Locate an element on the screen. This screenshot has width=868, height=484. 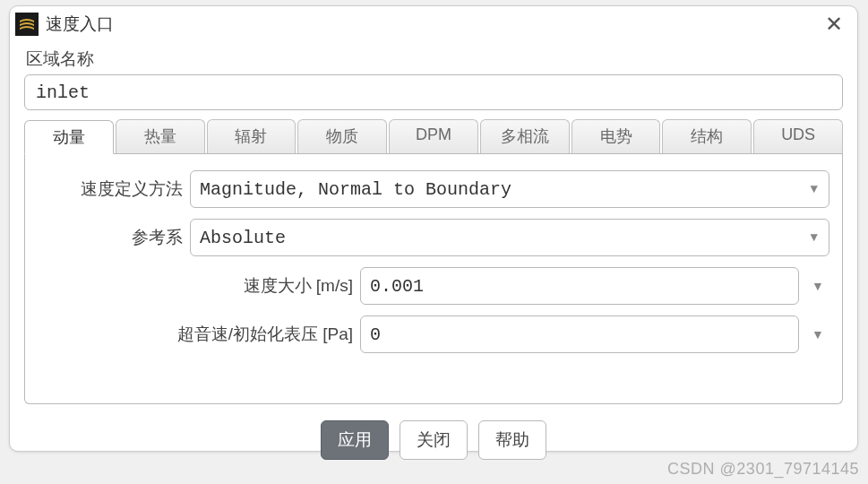
close-icon: ✕ is located at coordinates (834, 24).